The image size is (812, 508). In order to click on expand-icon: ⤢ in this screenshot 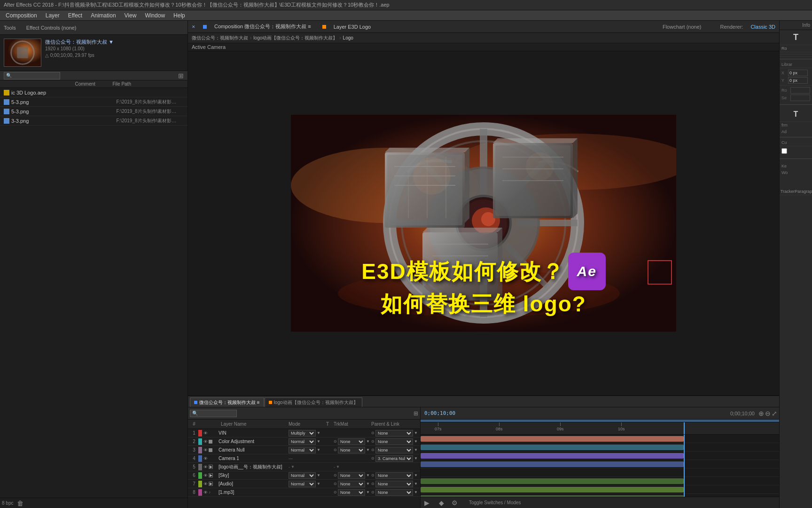, I will do `click(774, 413)`.